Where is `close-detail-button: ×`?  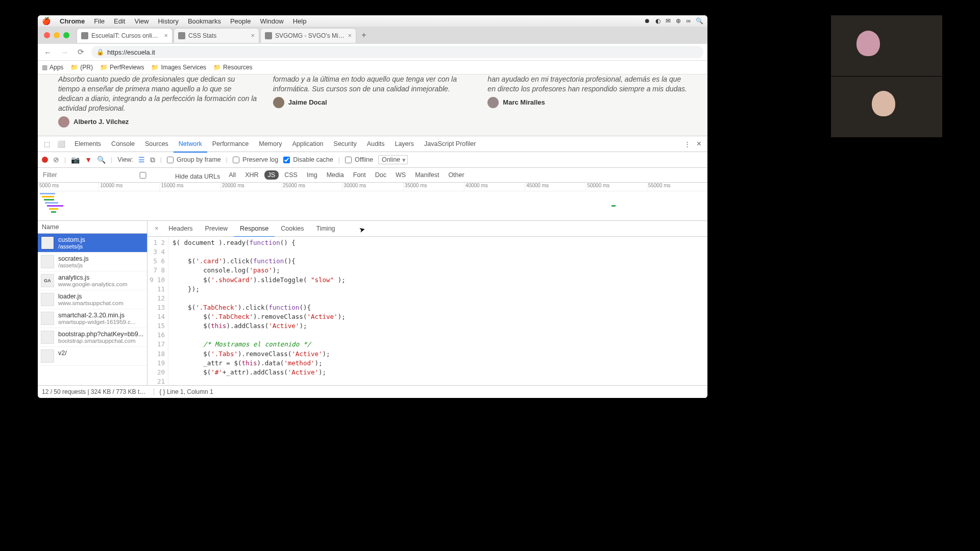 close-detail-button: × is located at coordinates (156, 229).